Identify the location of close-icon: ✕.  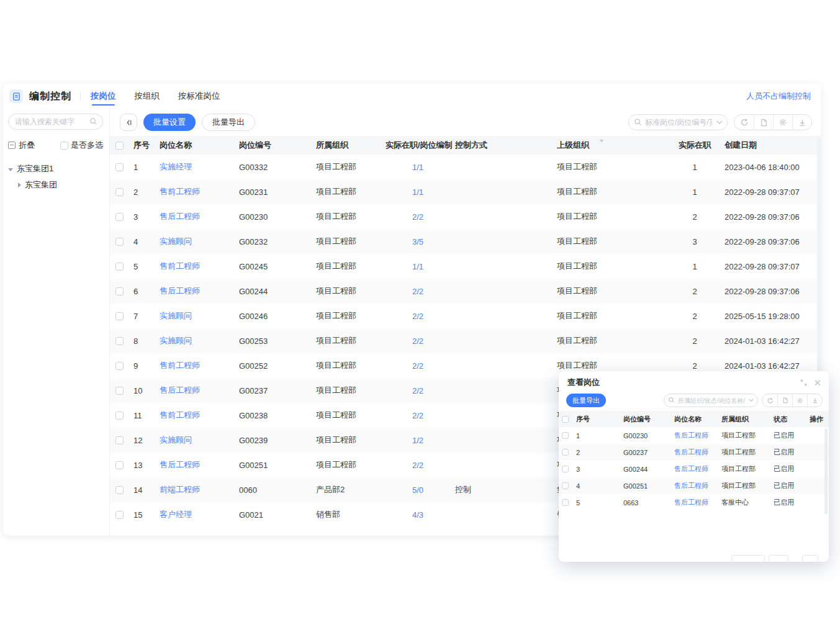
(817, 382).